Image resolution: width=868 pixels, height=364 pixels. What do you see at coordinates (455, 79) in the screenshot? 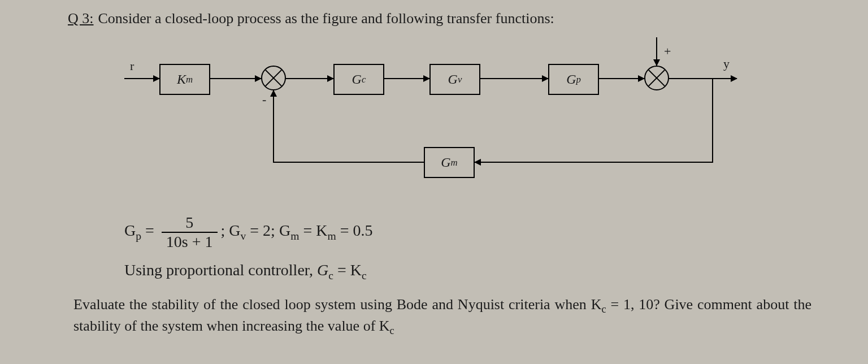
I see `block-gv: Gv` at bounding box center [455, 79].